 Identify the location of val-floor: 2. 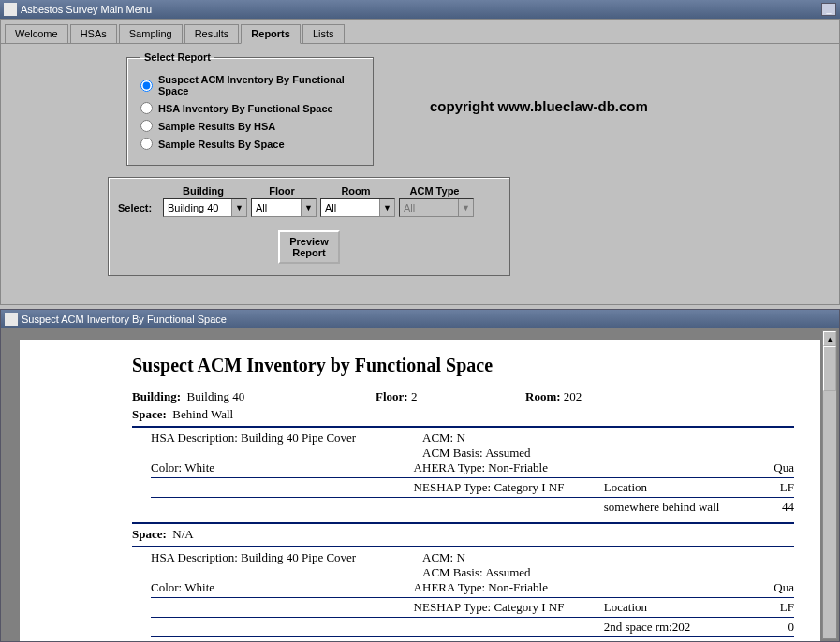
(414, 397).